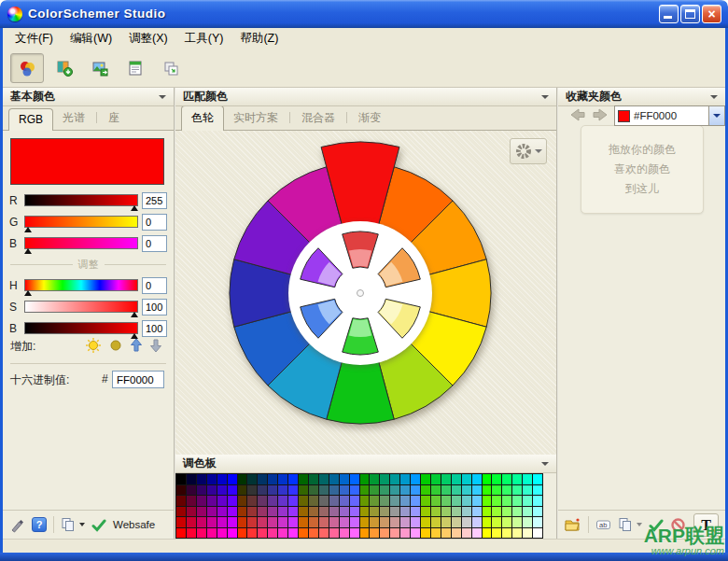 The width and height of the screenshot is (728, 561). I want to click on copy-icon, so click(625, 525).